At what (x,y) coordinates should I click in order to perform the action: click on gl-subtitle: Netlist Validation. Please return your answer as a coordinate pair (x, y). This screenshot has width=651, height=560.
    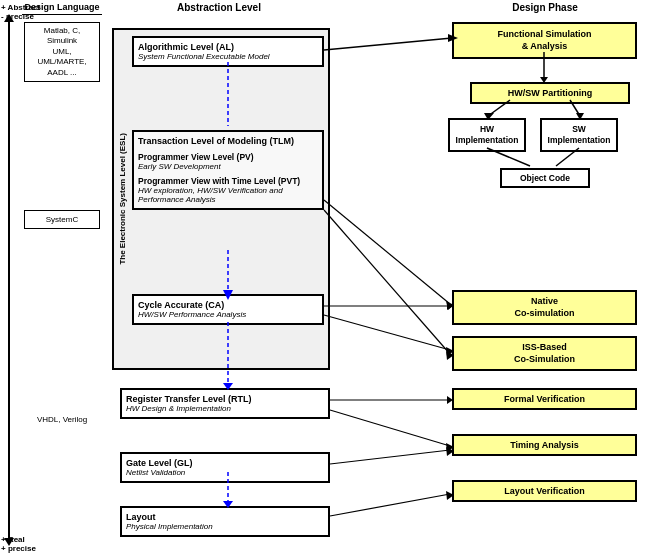
    Looking at the image, I should click on (225, 472).